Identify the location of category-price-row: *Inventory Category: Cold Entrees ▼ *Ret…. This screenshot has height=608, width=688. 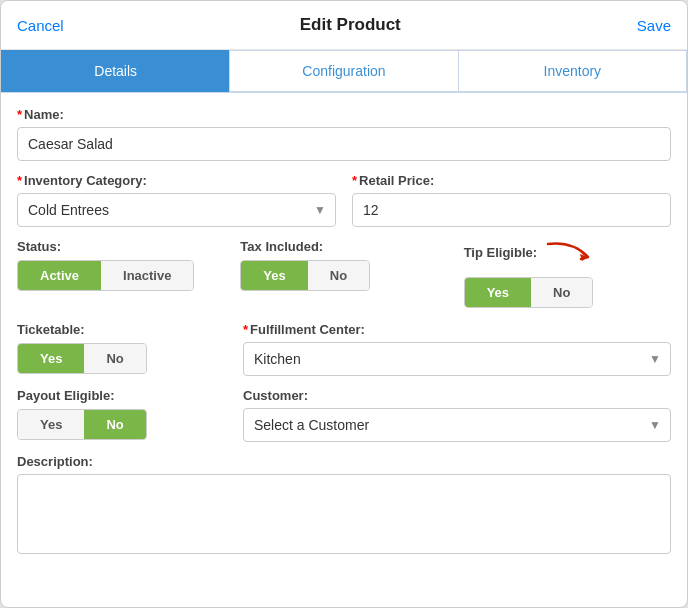
(344, 200).